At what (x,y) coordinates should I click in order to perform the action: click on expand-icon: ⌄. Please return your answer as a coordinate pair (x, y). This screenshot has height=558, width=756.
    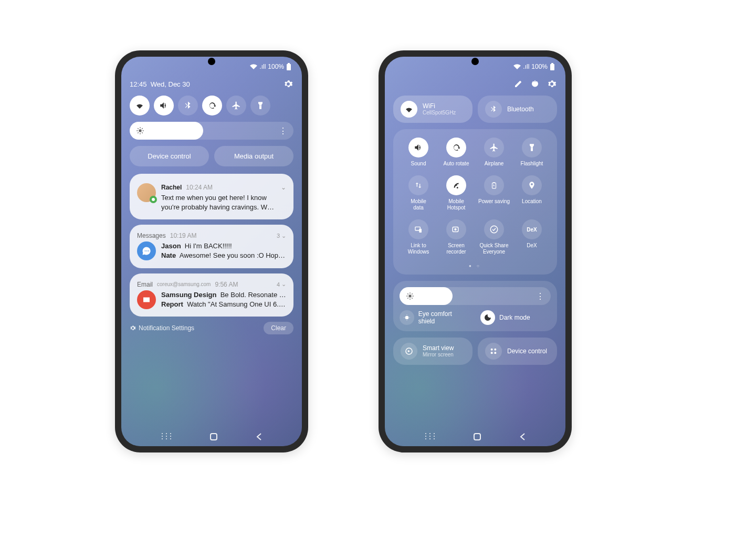
    Looking at the image, I should click on (284, 188).